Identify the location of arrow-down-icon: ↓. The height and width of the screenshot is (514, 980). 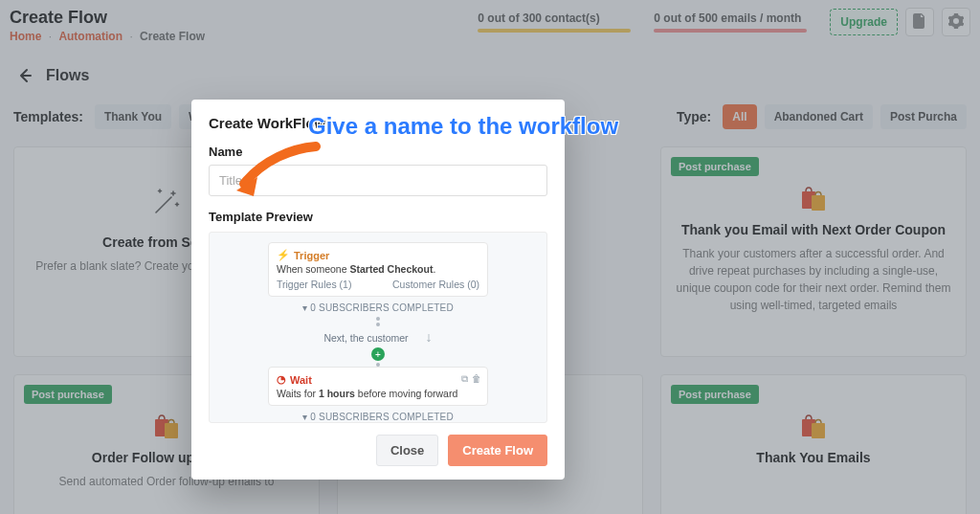
(429, 337).